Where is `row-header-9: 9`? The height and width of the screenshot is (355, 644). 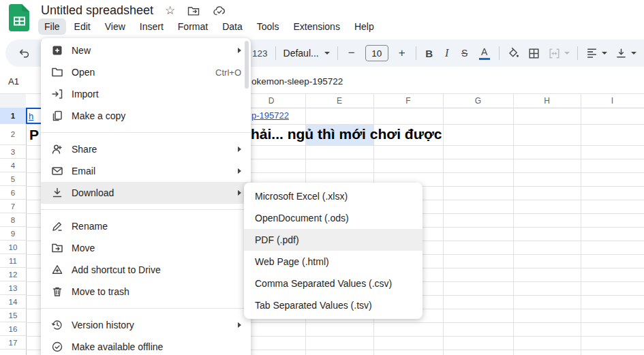 row-header-9: 9 is located at coordinates (13, 234).